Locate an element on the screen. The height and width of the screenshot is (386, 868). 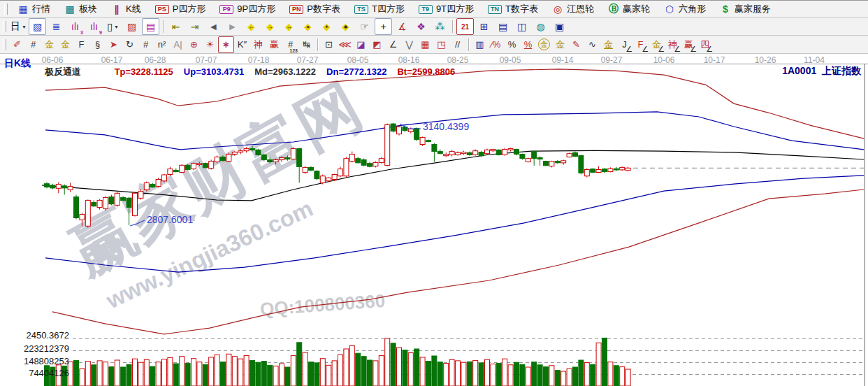
notes-button: ▤ is located at coordinates (503, 27).